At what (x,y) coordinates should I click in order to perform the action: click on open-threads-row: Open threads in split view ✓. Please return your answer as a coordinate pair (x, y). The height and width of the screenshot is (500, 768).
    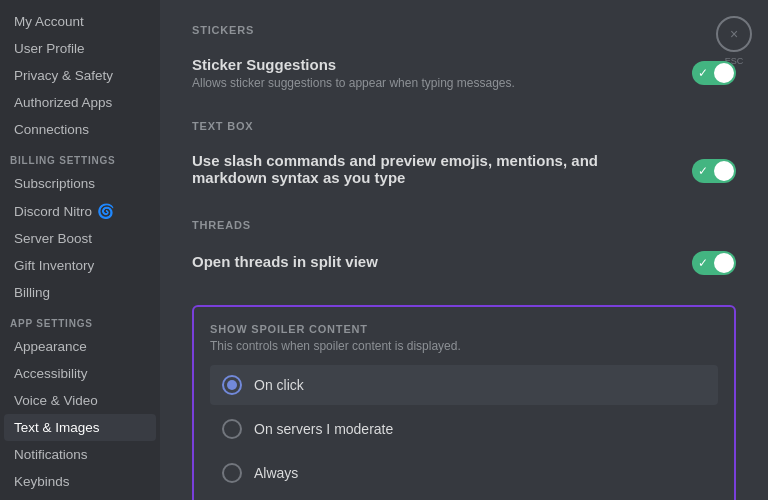
    Looking at the image, I should click on (464, 263).